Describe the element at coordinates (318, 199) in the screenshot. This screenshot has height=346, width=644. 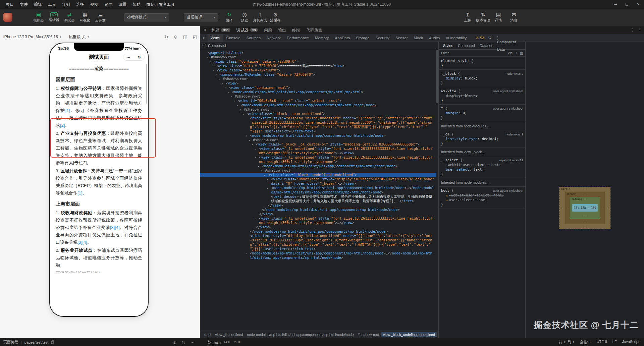
I see `tree-node: <text decode>：鼓励外资投向高新技术、绿色产业等领域，对利润再投资人…` at that location.